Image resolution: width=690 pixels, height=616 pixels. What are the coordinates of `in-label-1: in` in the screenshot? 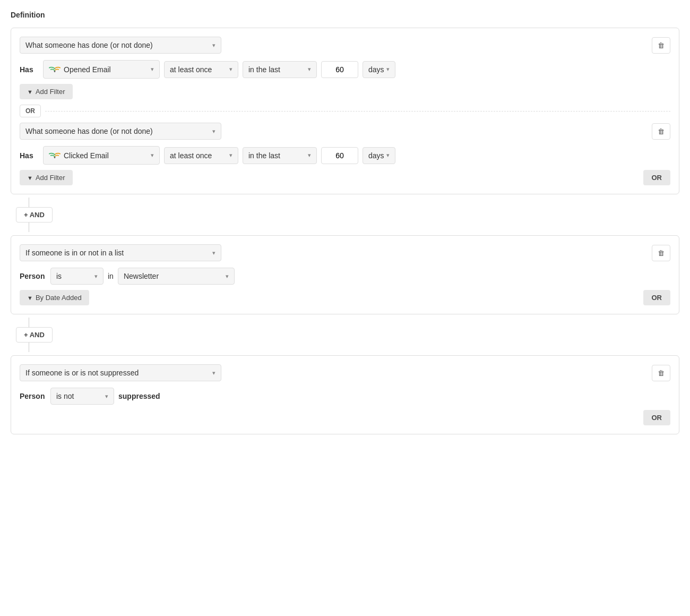 It's located at (110, 276).